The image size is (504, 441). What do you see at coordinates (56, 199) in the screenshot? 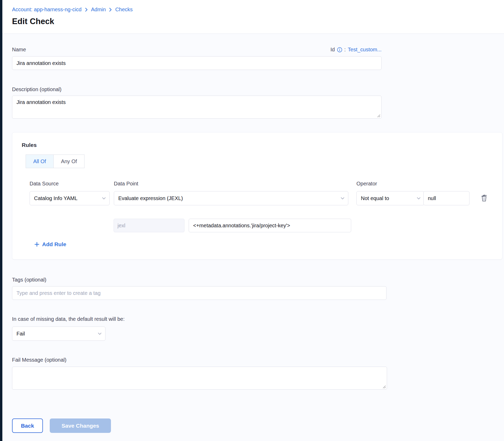
I see `data-source-value: Catalog Info YAML` at bounding box center [56, 199].